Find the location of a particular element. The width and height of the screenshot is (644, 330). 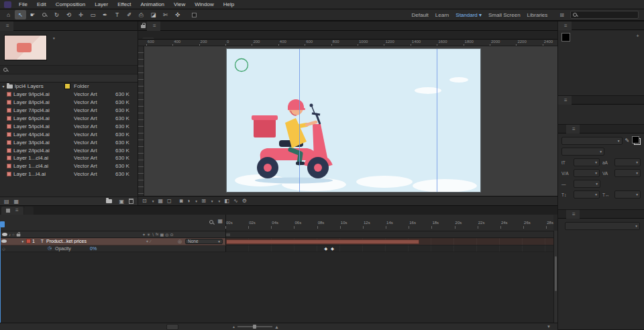

zoom-out-icon: ▲ is located at coordinates (233, 327).